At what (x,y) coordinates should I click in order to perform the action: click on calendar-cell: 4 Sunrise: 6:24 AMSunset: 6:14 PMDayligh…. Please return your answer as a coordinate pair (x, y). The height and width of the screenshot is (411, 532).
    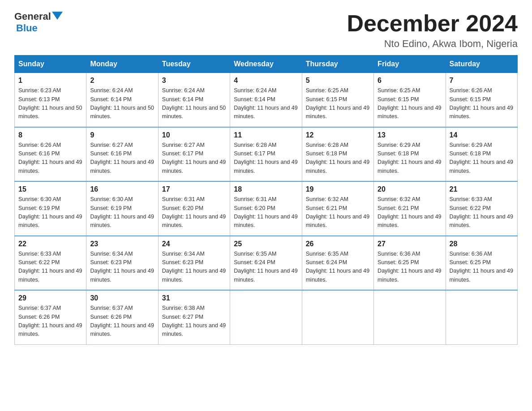
    Looking at the image, I should click on (266, 100).